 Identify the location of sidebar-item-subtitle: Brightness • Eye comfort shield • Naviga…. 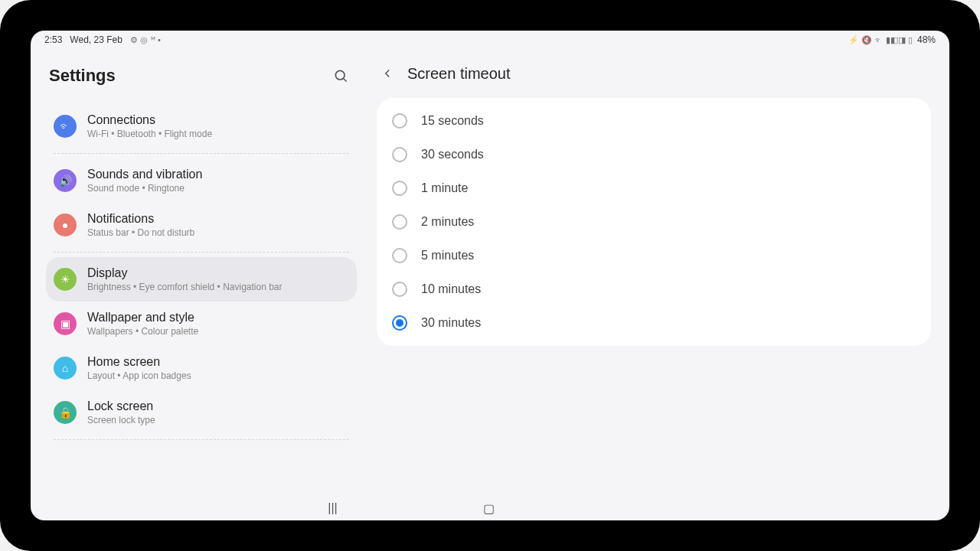
(218, 287).